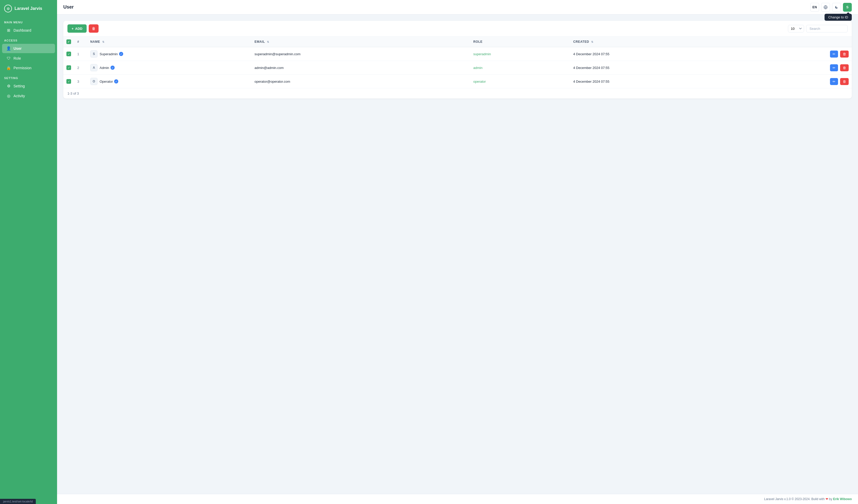  What do you see at coordinates (458, 7) in the screenshot?
I see `header: User EN S Change to ID` at bounding box center [458, 7].